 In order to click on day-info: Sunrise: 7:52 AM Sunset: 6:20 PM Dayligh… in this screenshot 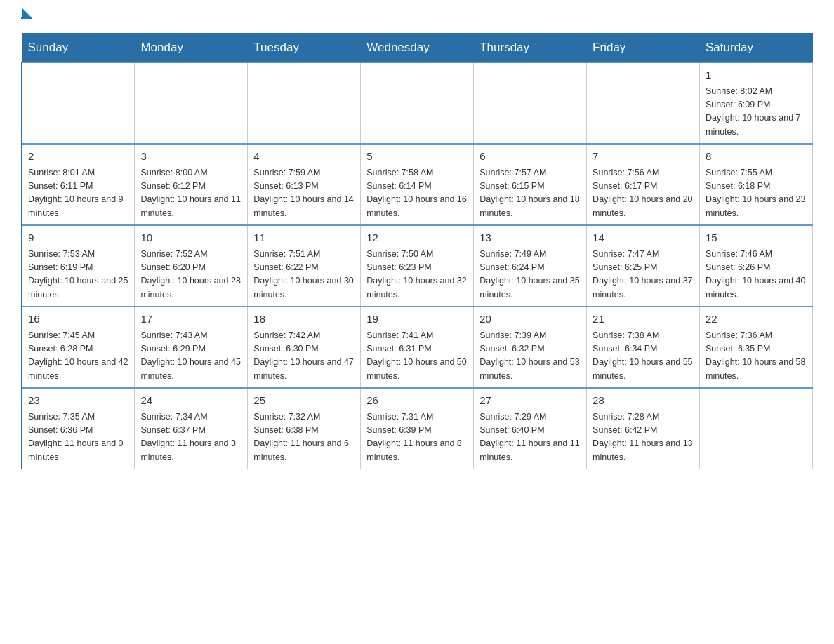, I will do `click(191, 275)`.